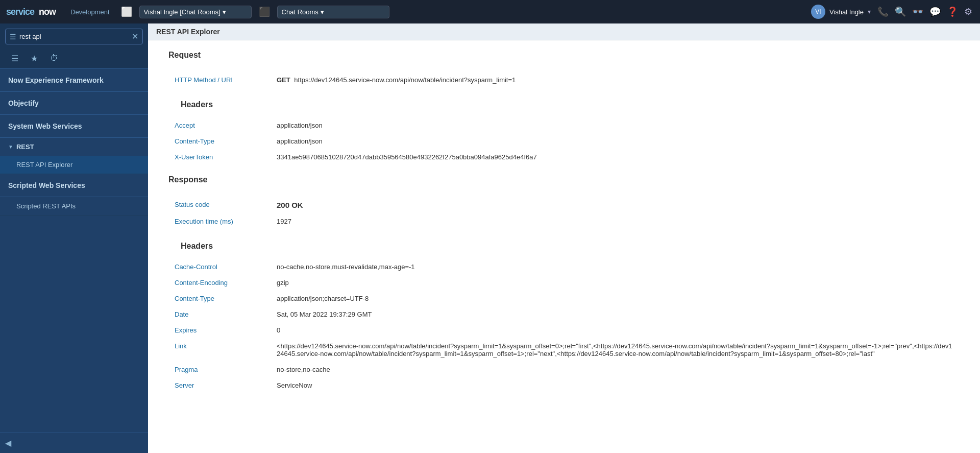 This screenshot has width=980, height=453. Describe the element at coordinates (818, 12) in the screenshot. I see `avatar: VI` at that location.